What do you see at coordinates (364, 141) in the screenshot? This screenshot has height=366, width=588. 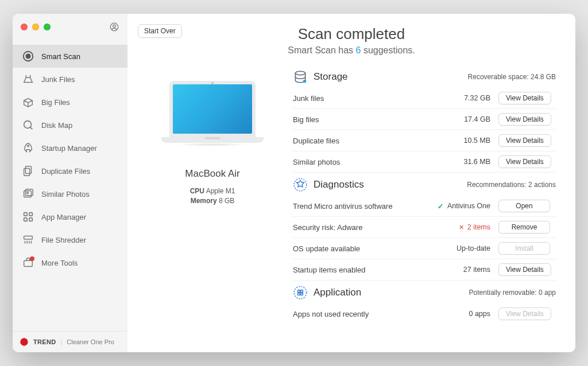 I see `row-label: Duplicate files` at bounding box center [364, 141].